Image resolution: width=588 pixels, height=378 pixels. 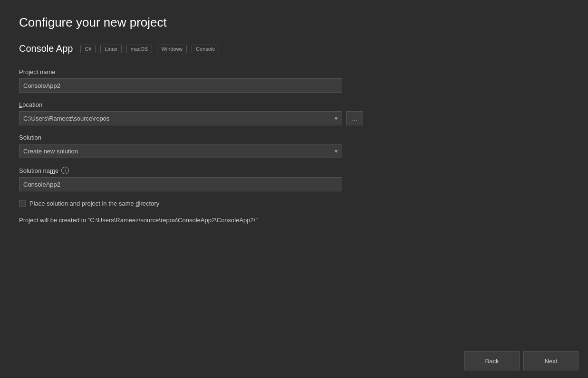 I want to click on browse-button: ..., so click(x=355, y=118).